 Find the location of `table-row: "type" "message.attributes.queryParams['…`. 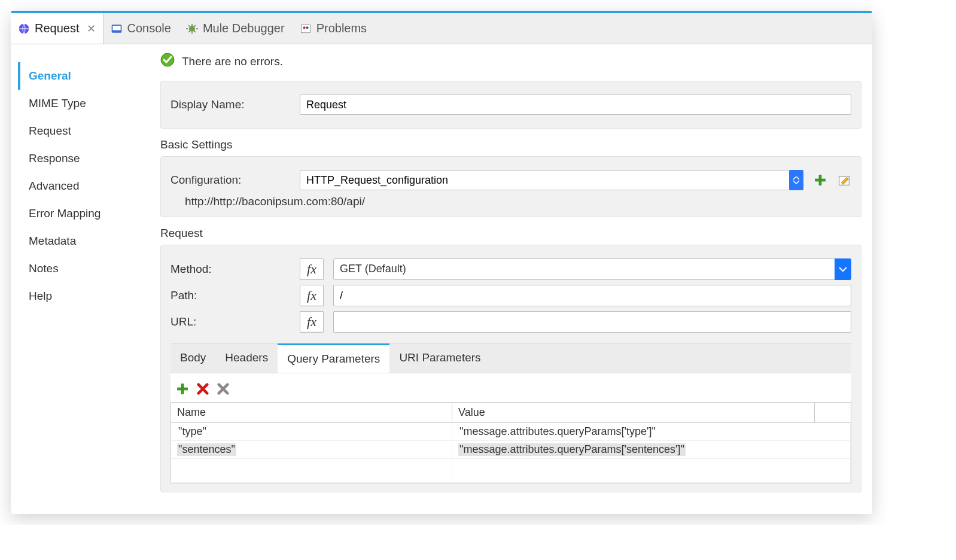

table-row: "type" "message.attributes.queryParams['… is located at coordinates (511, 432).